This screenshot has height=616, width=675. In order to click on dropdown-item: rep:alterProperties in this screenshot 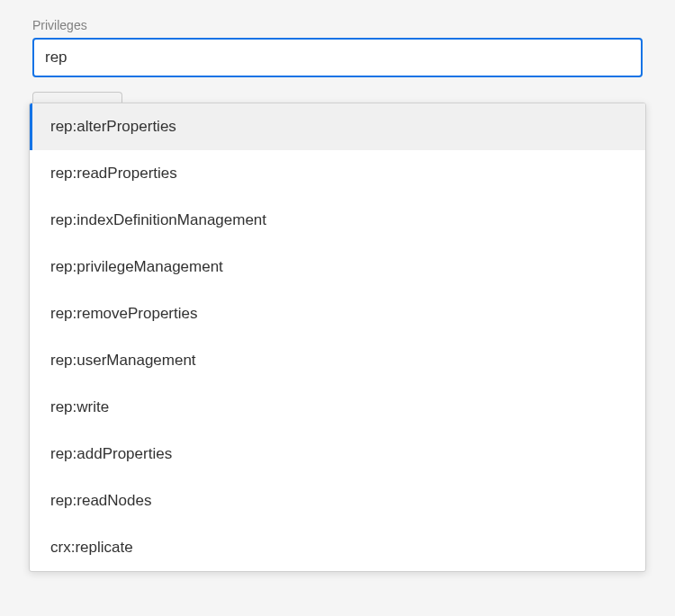, I will do `click(338, 127)`.